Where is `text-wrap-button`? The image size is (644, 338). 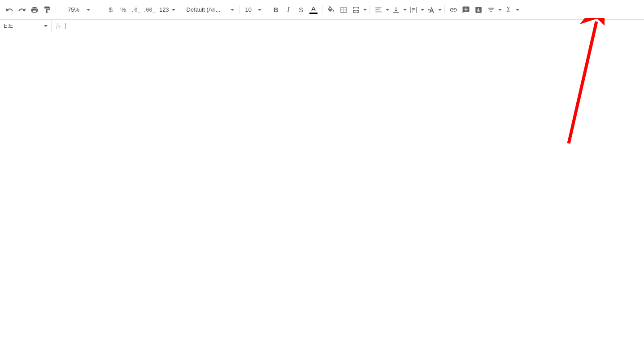 text-wrap-button is located at coordinates (413, 10).